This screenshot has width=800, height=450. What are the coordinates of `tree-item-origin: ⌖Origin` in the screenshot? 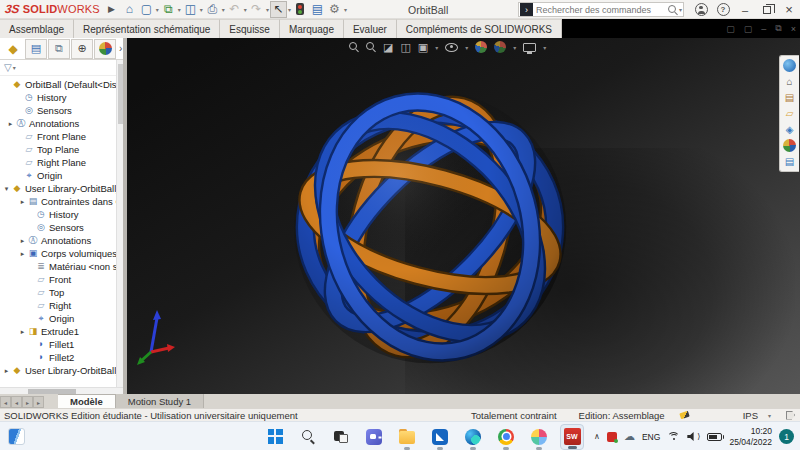 It's located at (62, 176).